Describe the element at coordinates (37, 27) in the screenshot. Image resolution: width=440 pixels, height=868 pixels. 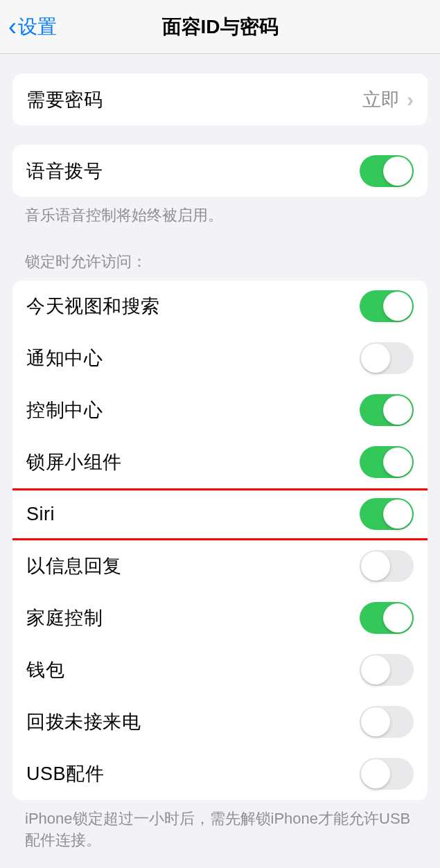
I see `back-label: 设置` at that location.